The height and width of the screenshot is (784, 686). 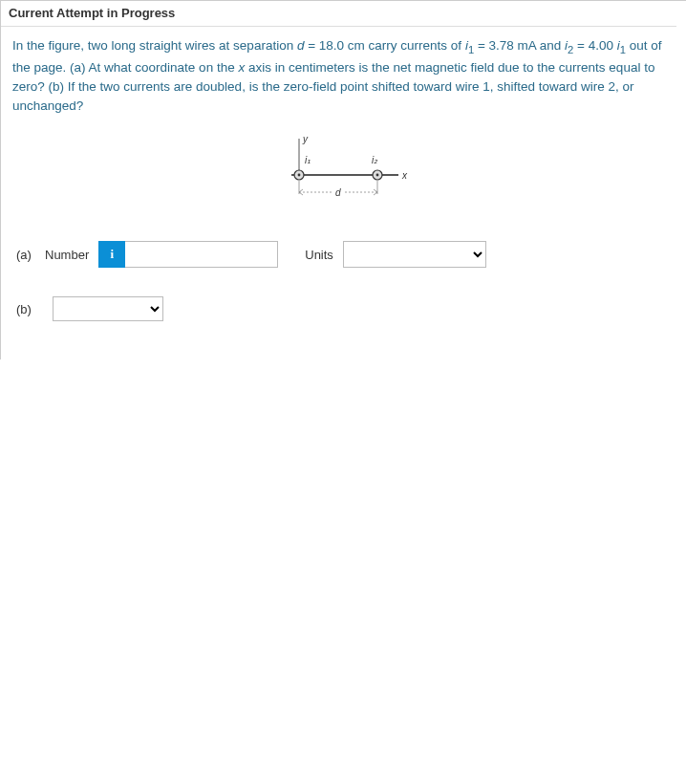 I want to click on attempt-header: Current Attempt in Progress, so click(x=338, y=16).